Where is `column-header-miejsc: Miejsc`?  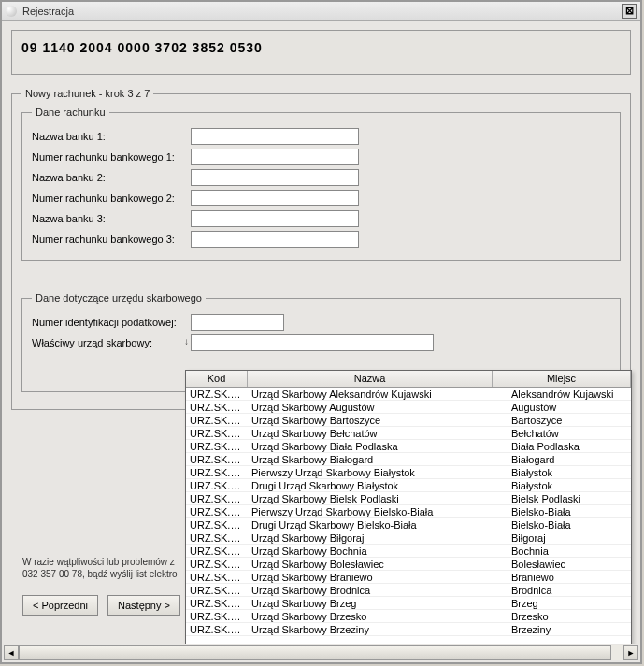 column-header-miejsc: Miejsc is located at coordinates (562, 379).